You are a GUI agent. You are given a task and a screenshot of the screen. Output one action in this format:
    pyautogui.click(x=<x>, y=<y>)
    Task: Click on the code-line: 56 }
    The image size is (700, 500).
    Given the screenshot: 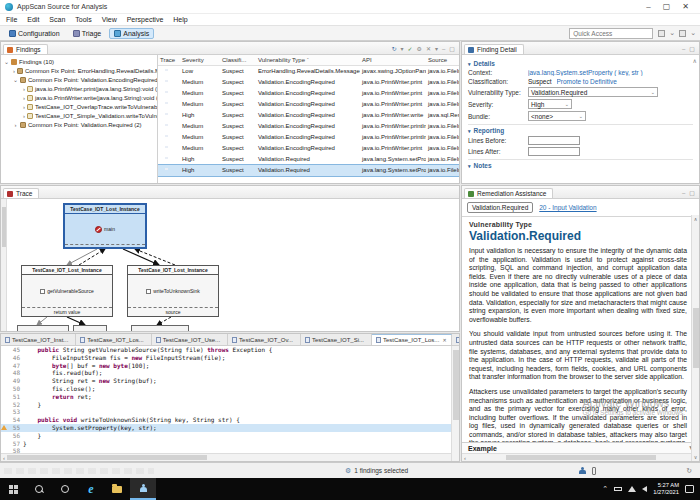 What is the action you would take?
    pyautogui.click(x=230, y=436)
    